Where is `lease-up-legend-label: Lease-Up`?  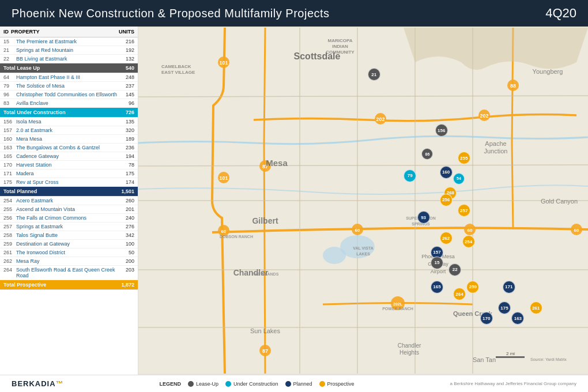 lease-up-legend-label: Lease-Up is located at coordinates (208, 384).